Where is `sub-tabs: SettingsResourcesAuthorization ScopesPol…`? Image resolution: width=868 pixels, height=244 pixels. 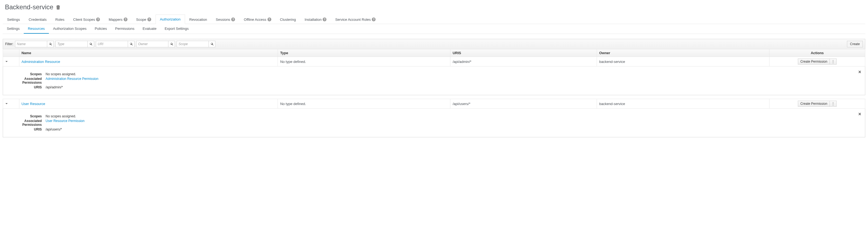 sub-tabs: SettingsResourcesAuthorization ScopesPol… is located at coordinates (434, 29).